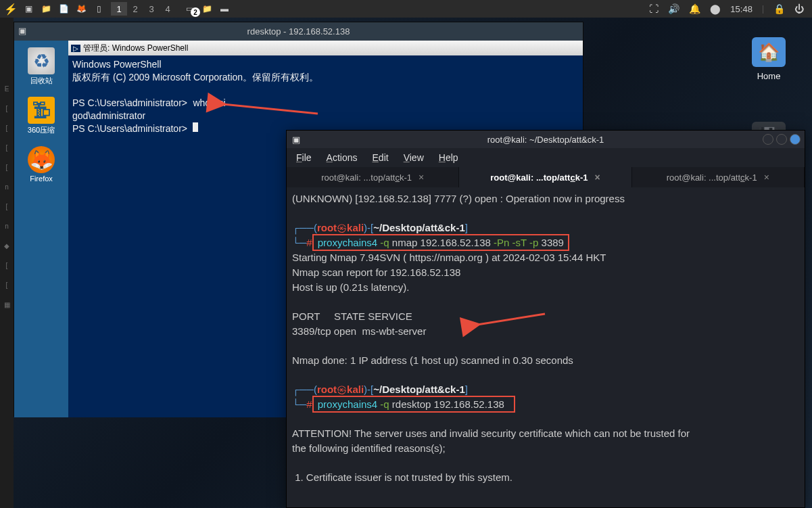 Image resolution: width=812 pixels, height=508 pixels. Describe the element at coordinates (729, 9) in the screenshot. I see `taskbar-right: ⛶ 🔊 🔔 ⬤ 15:48 | 🔒 ⏻` at that location.